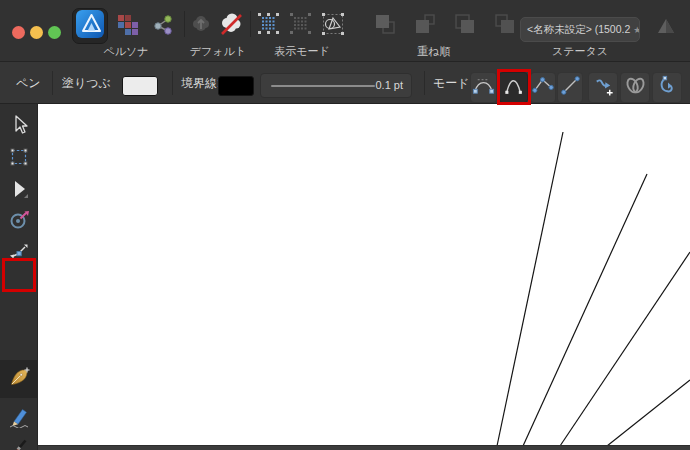 This screenshot has height=450, width=690. What do you see at coordinates (54, 32) in the screenshot?
I see `zoom-button` at bounding box center [54, 32].